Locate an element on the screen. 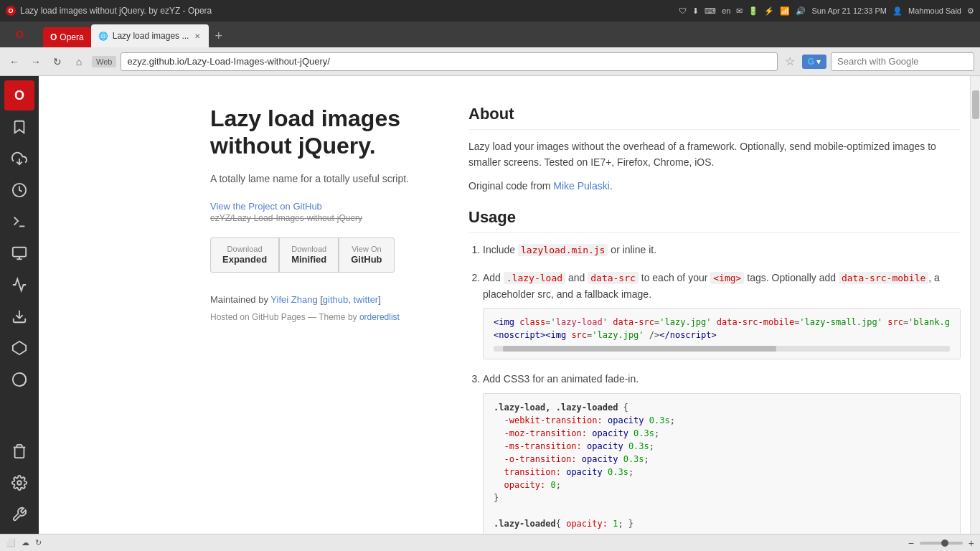 The image size is (980, 551). usage-item-2: Add .lazy-load and data-src to each of y… is located at coordinates (722, 314).